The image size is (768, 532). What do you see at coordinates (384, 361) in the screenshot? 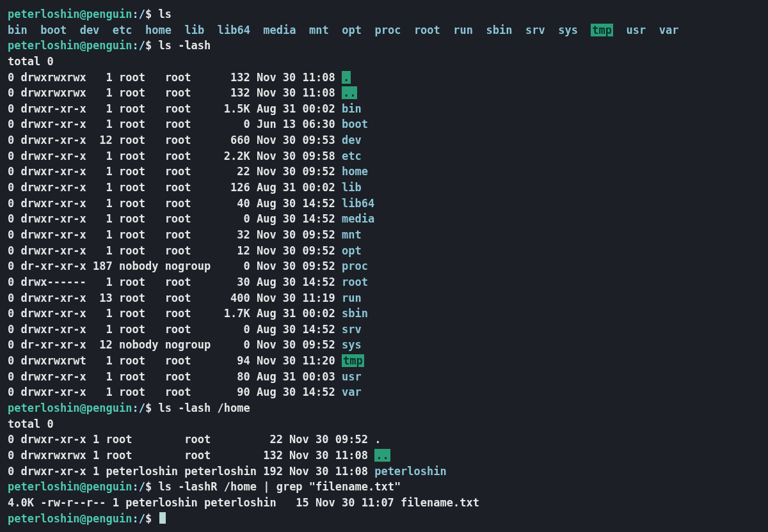
I see `listing-row: 0 drwxrwxrwt 1 root root 94 Nov 30 11:20…` at bounding box center [384, 361].